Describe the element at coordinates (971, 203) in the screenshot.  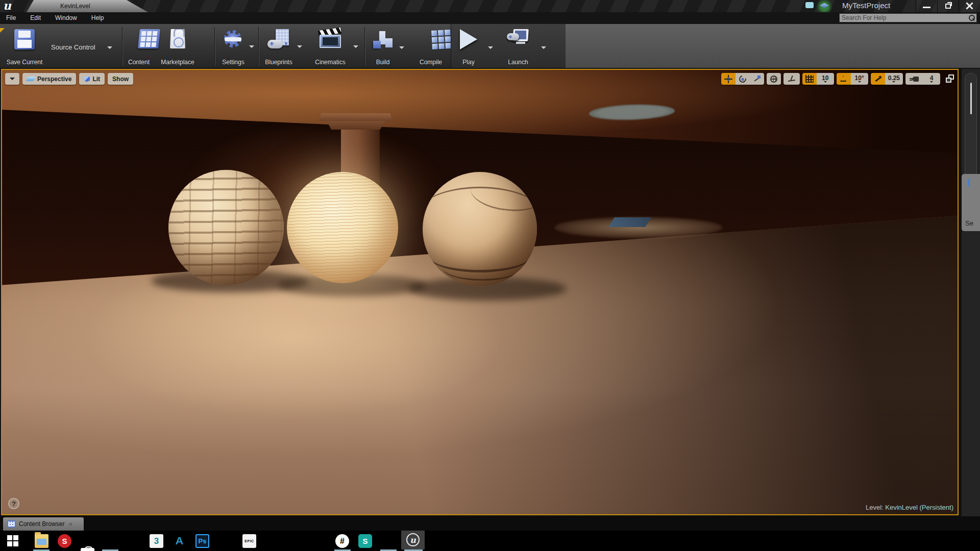
I see `collapsed-panel-tab: Se` at that location.